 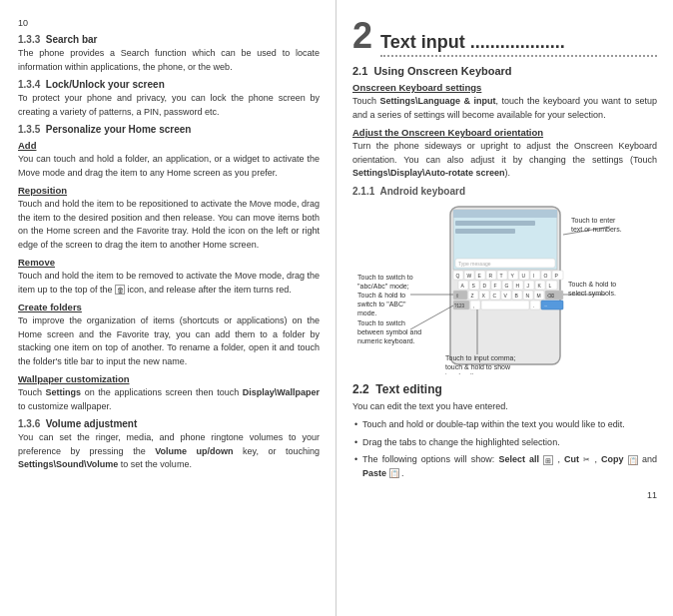 What do you see at coordinates (169, 40) in the screenshot?
I see `section-id-1-3-3: 1.3.3 Search bar` at bounding box center [169, 40].